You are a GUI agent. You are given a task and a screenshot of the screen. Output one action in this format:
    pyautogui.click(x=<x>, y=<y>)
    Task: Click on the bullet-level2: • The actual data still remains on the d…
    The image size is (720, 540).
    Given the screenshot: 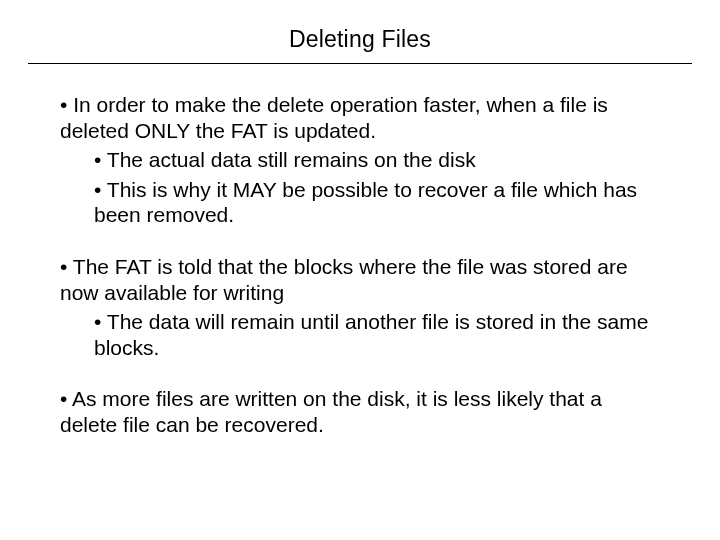 What is the action you would take?
    pyautogui.click(x=360, y=160)
    